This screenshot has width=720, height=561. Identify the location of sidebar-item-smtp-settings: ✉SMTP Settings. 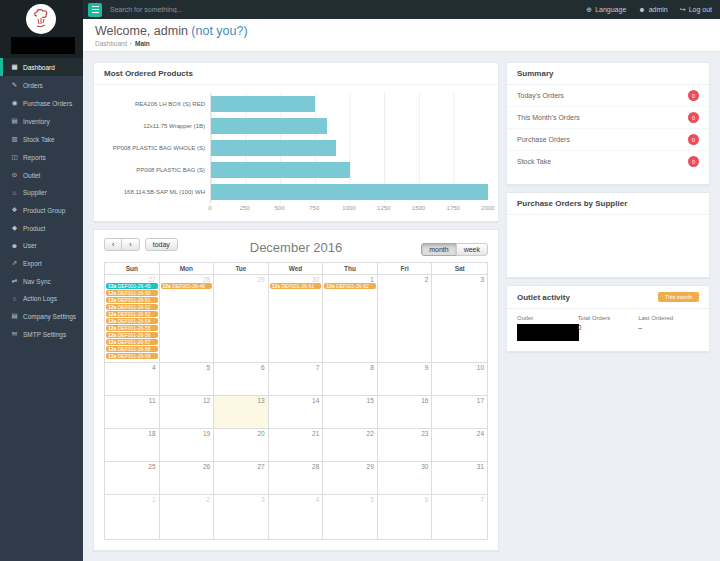
(42, 334).